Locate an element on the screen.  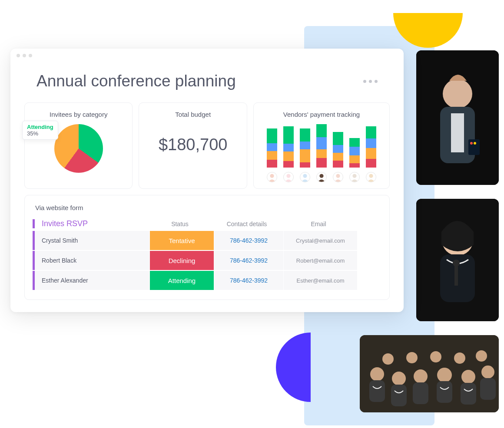
cell-name: Crystal Smith is located at coordinates (92, 240).